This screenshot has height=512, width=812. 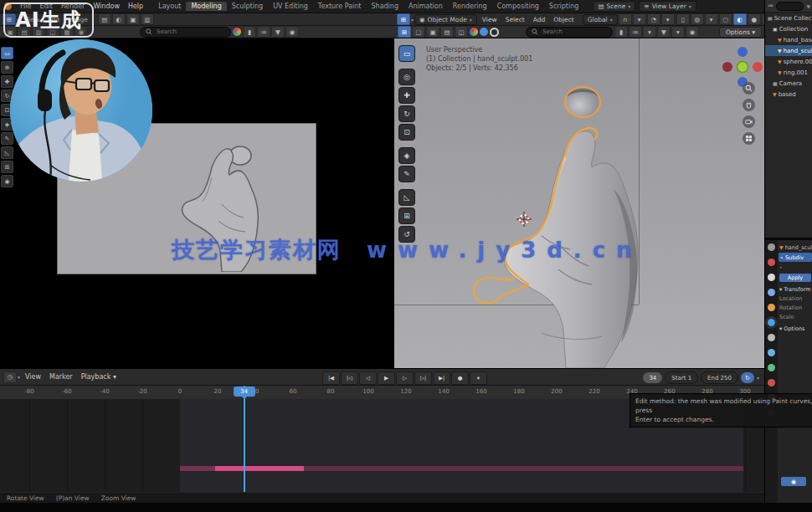 I want to click on list-dropdown-icon: ▾, so click(x=650, y=32).